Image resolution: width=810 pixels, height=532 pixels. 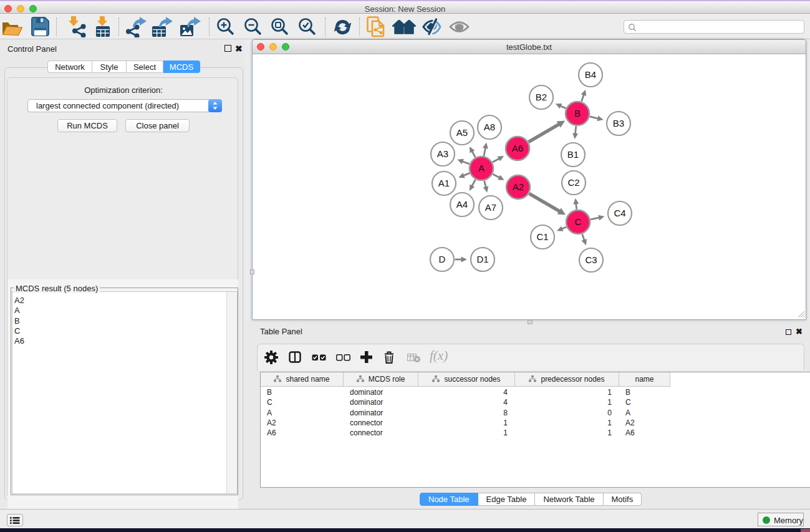 What do you see at coordinates (481, 168) in the screenshot?
I see `svg-text: A` at bounding box center [481, 168].